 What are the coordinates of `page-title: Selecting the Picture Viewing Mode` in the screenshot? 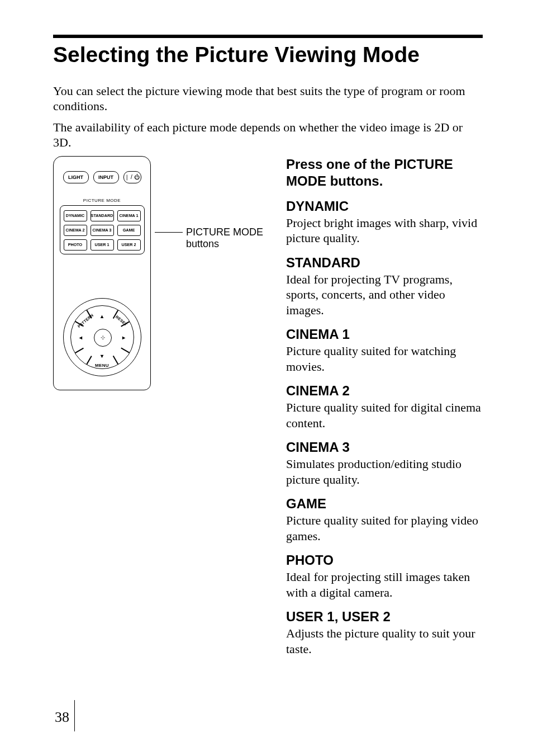 It's located at (268, 55).